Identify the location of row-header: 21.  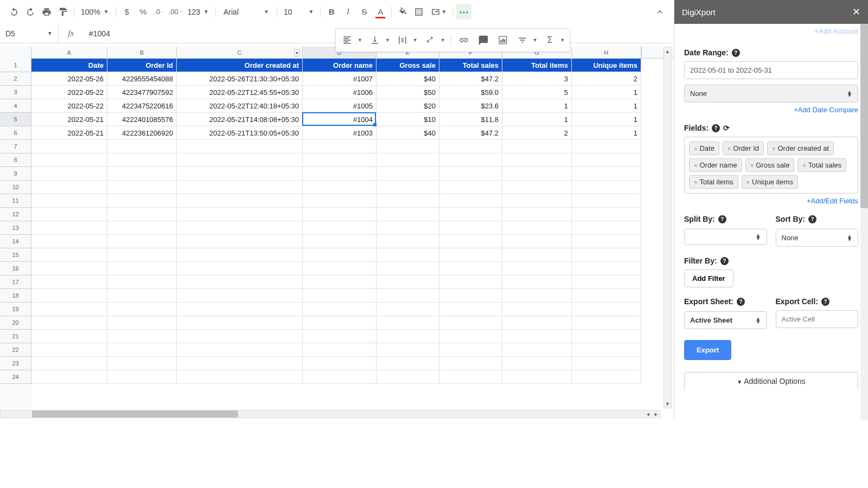
(16, 336).